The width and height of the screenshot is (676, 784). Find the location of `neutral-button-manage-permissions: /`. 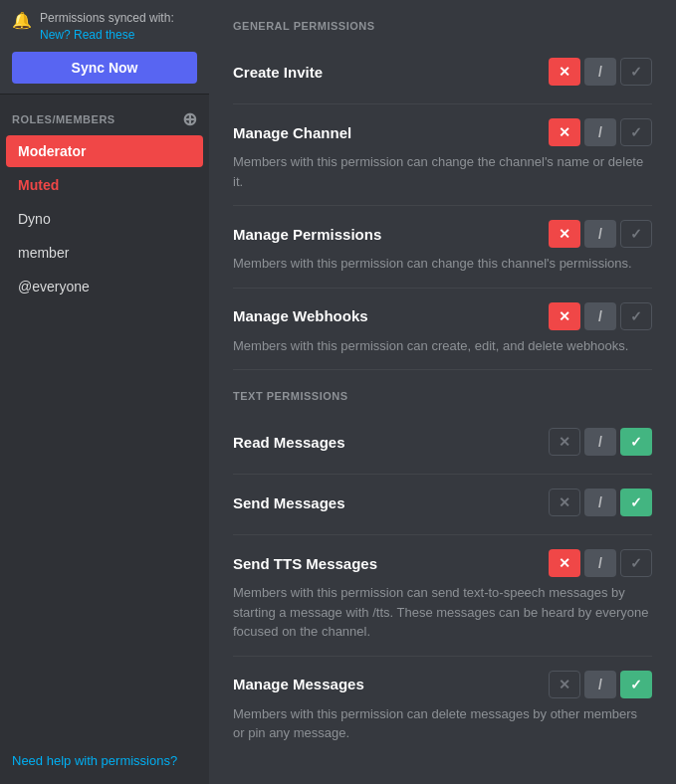

neutral-button-manage-permissions: / is located at coordinates (600, 234).